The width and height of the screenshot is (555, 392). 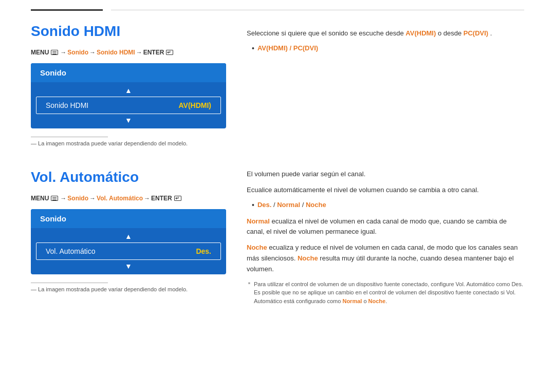 I want to click on section-title-vol-auto: Vol. Automático, so click(x=128, y=177).